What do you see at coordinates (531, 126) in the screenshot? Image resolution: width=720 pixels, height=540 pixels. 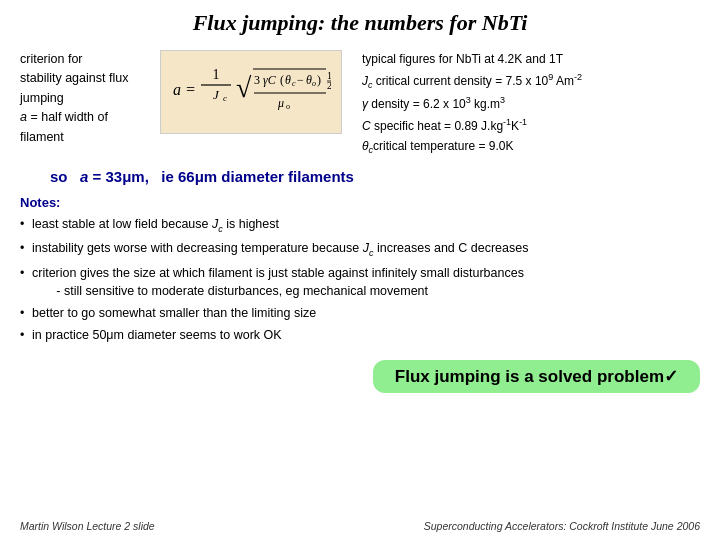 I see `C-line: C specific heat = 0.89 J.kg-1K-1` at bounding box center [531, 126].